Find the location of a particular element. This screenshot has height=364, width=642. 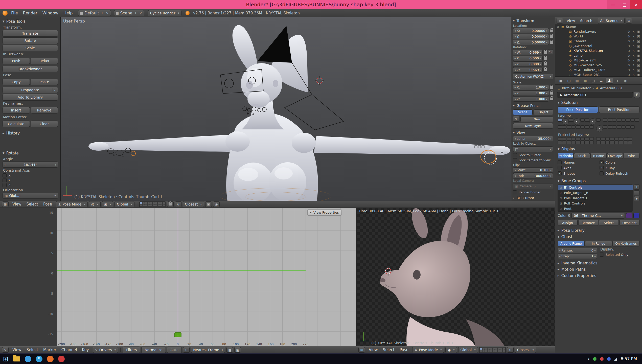

add-layout-button: + is located at coordinates (102, 13).